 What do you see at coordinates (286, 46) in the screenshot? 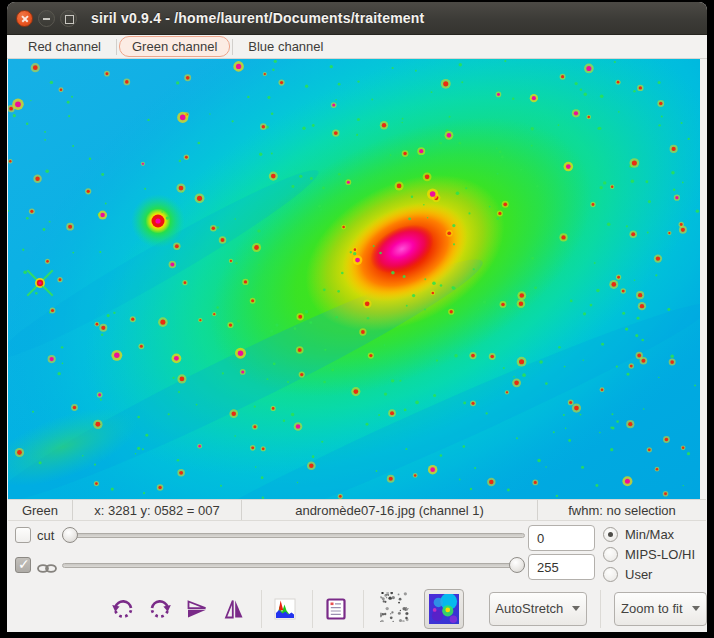
I see `tab-blue-channel: Blue channel` at bounding box center [286, 46].